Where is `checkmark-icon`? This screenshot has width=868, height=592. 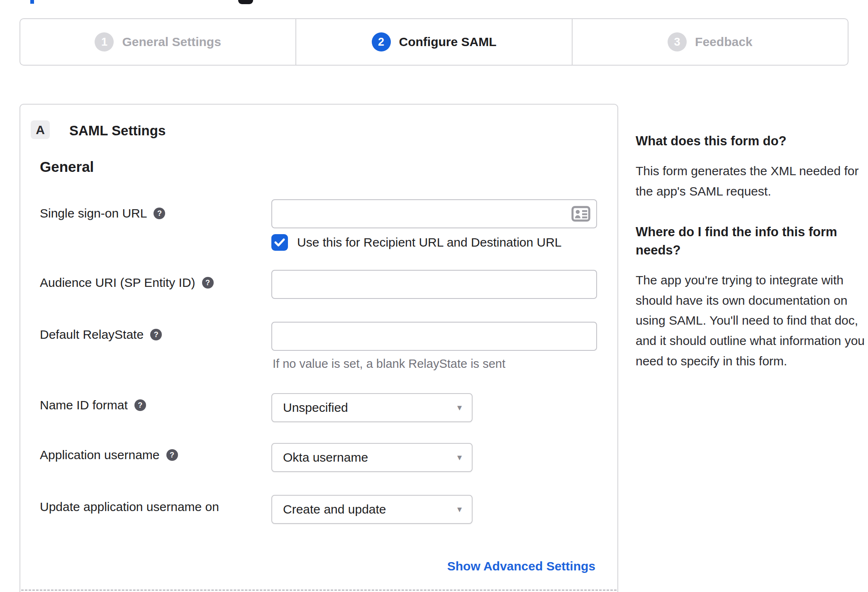
checkmark-icon is located at coordinates (280, 242).